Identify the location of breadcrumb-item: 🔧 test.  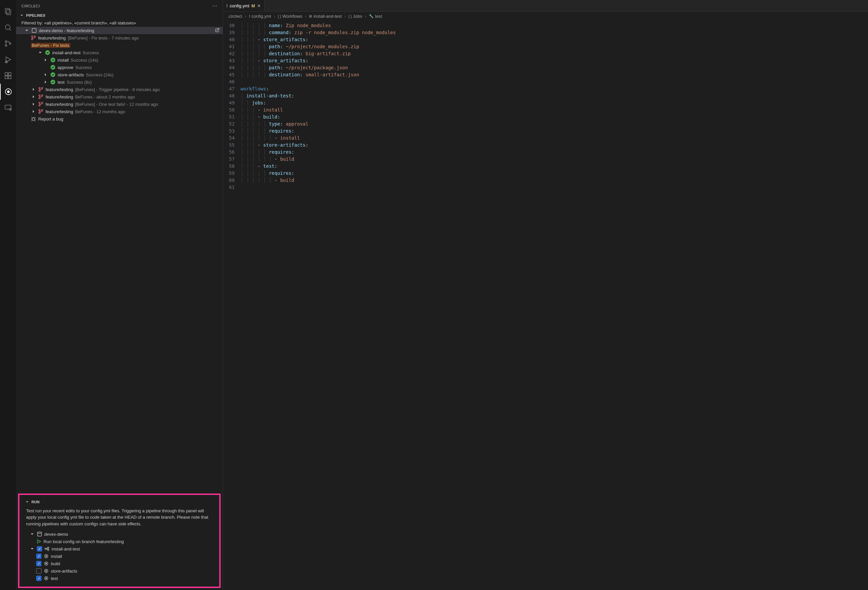
(376, 16).